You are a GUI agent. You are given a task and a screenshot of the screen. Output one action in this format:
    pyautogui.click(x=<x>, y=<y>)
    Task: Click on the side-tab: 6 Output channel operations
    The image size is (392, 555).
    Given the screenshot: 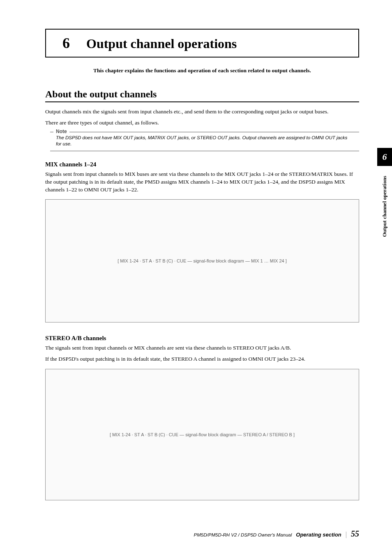 What is the action you would take?
    pyautogui.click(x=385, y=193)
    